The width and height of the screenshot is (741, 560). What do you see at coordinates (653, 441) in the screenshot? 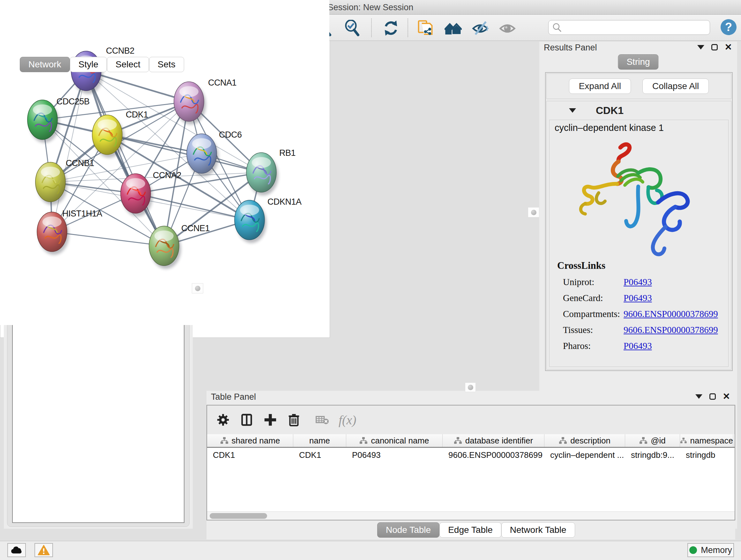
I see `column-header-@id: @id` at bounding box center [653, 441].